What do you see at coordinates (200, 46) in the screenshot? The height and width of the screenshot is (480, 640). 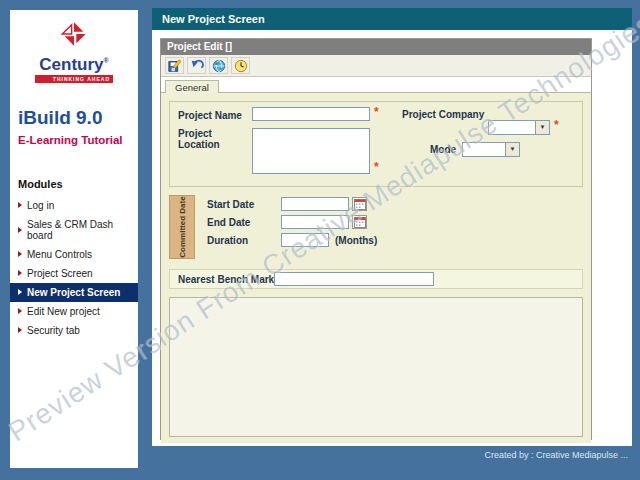 I see `form-title: Project Edit []` at bounding box center [200, 46].